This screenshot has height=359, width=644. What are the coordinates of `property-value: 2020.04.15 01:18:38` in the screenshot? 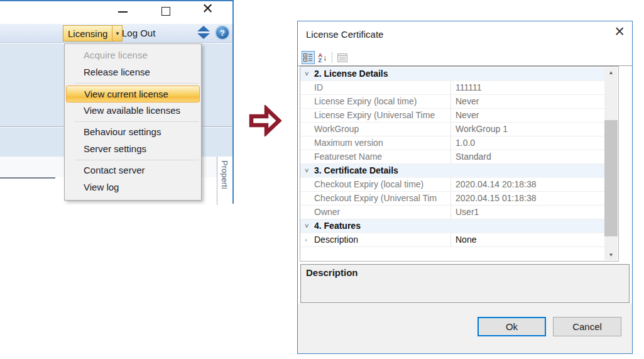 It's located at (528, 199).